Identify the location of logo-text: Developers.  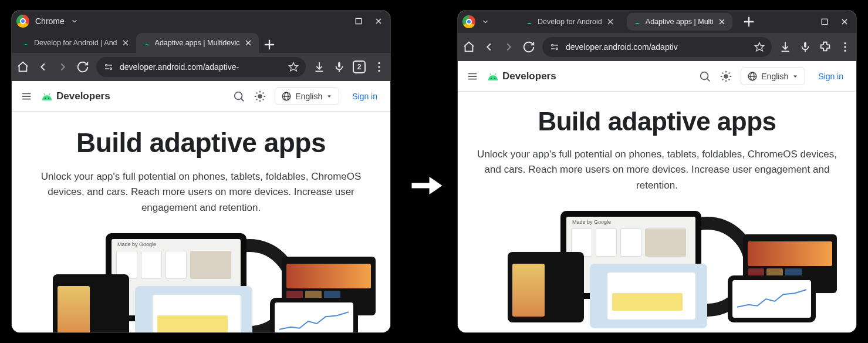
(529, 76).